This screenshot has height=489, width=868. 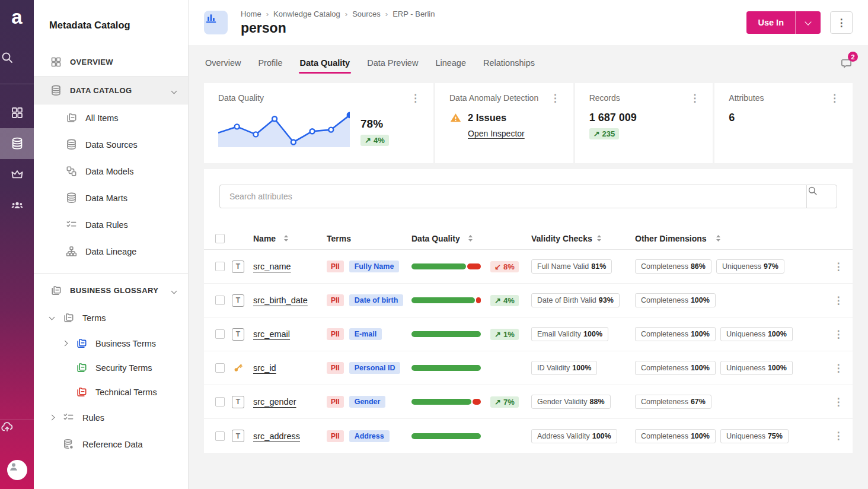 I want to click on use-in-button: Use In, so click(x=771, y=23).